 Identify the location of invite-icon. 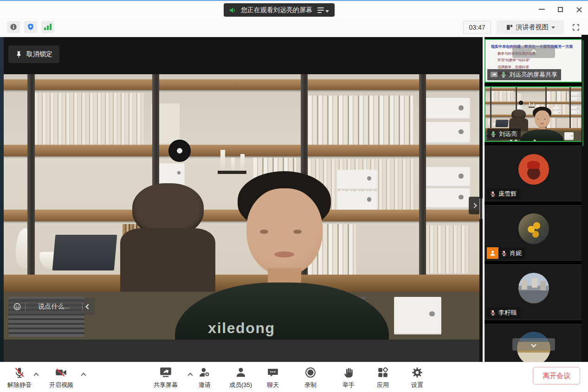
(205, 373).